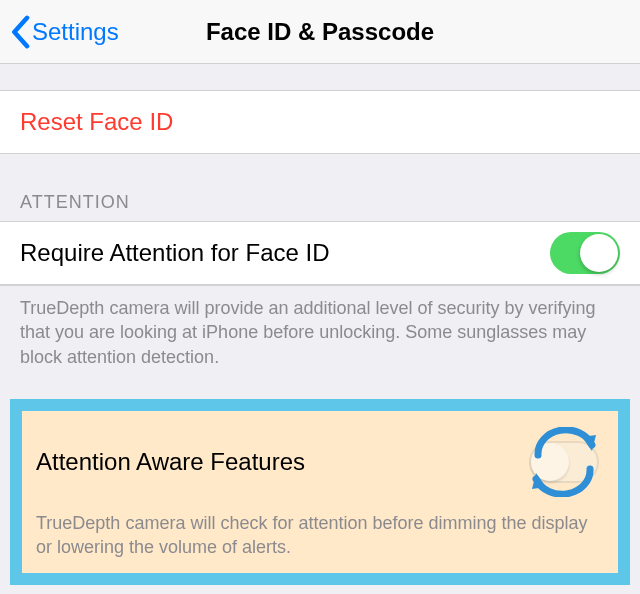 This screenshot has width=640, height=594. I want to click on navbar: Settings Face ID & Passcode, so click(320, 32).